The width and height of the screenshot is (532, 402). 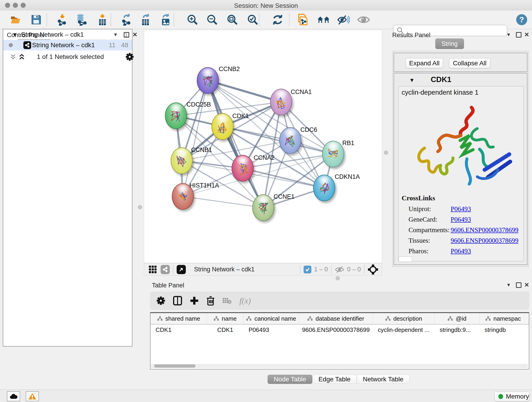 I want to click on memory-status-icon, so click(x=501, y=396).